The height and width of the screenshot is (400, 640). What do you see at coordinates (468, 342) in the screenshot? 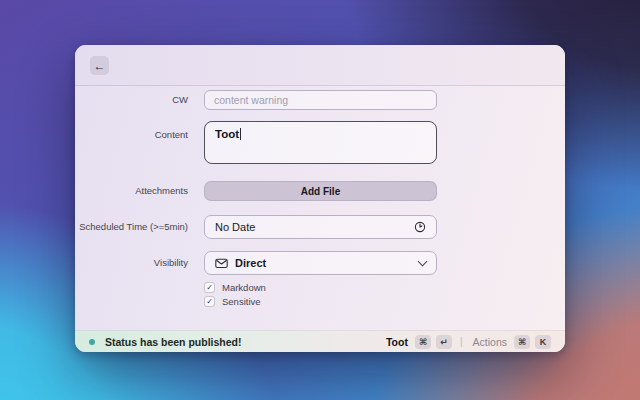
I see `shortcut-hints: Toot ⌘ ↵ | Actions ⌘ K` at bounding box center [468, 342].